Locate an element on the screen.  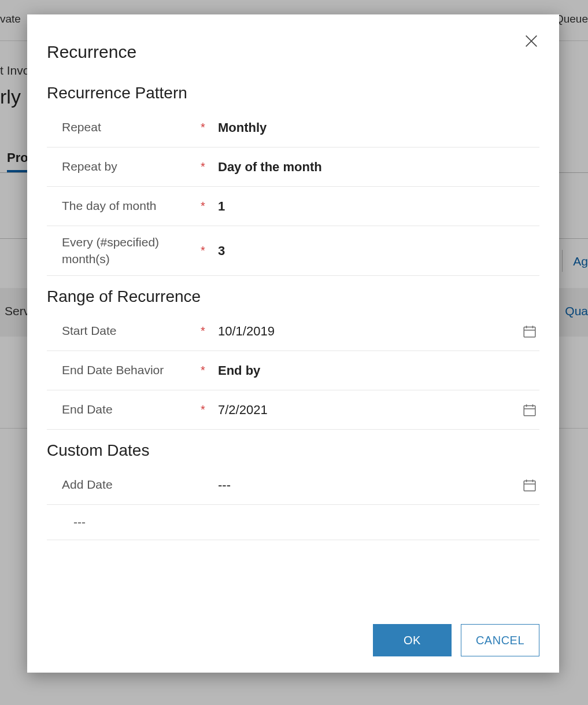
field-add-date-value-text: --- is located at coordinates (367, 485).